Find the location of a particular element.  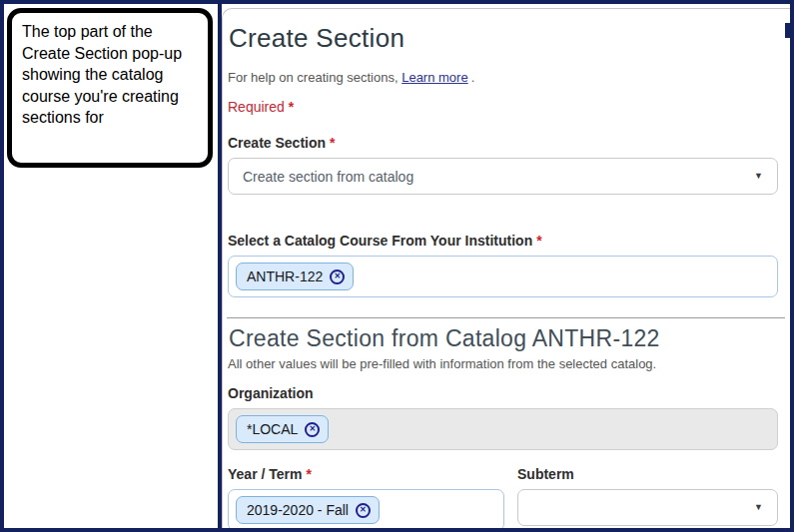

create-section-label: Create Section* is located at coordinates (503, 143).